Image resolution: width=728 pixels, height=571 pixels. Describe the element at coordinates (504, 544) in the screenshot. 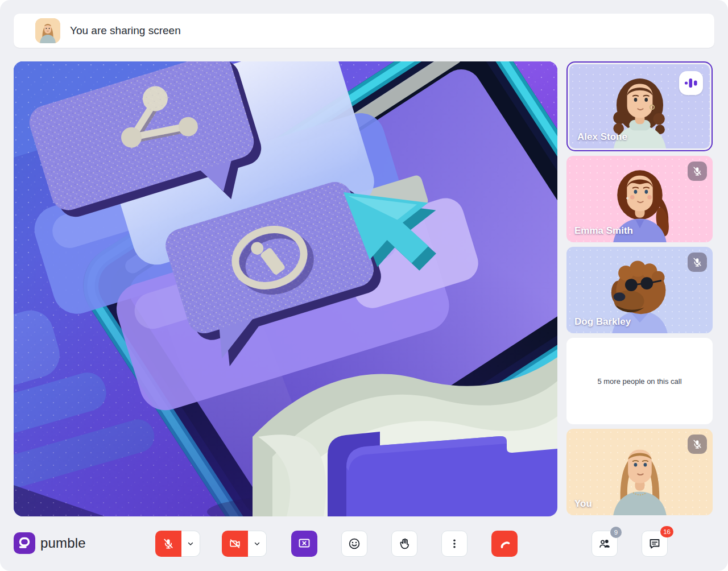

I see `leave-call-button` at that location.